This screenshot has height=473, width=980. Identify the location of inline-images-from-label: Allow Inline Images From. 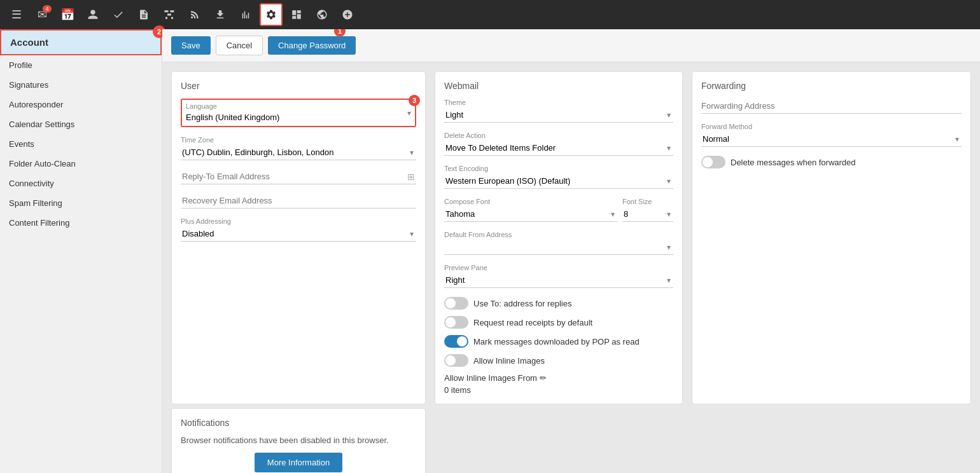
(491, 378).